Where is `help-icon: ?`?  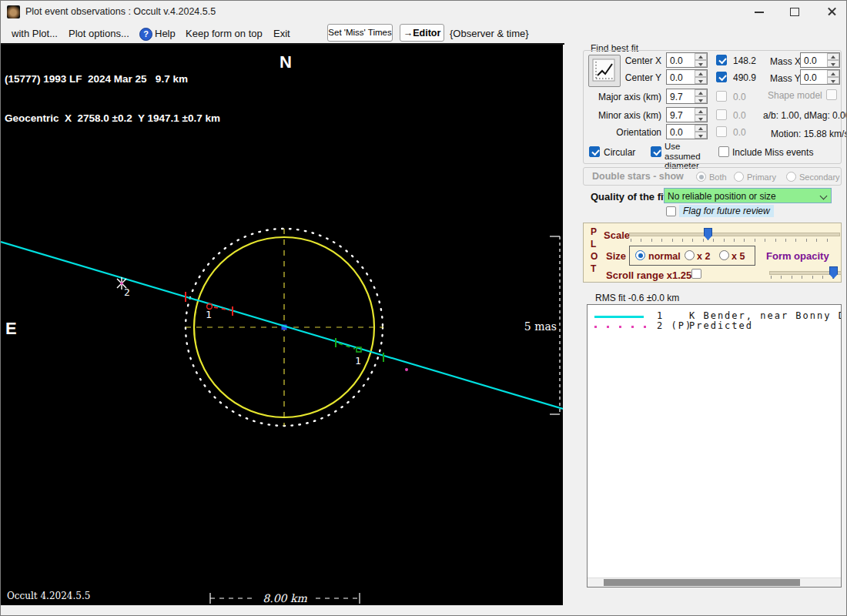 help-icon: ? is located at coordinates (146, 34).